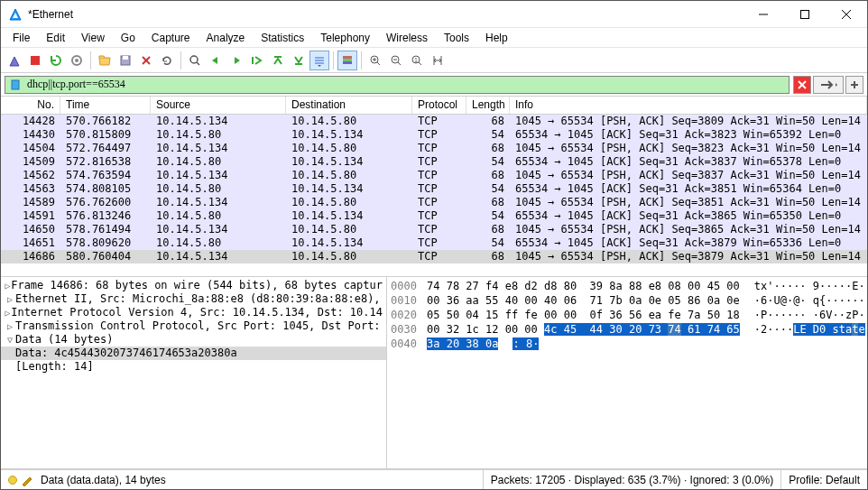 This screenshot has width=868, height=490. What do you see at coordinates (199, 300) in the screenshot?
I see `tree-text: Ethernet II, Src: Microchi_8a:88:e8 (d8:…` at bounding box center [199, 300].